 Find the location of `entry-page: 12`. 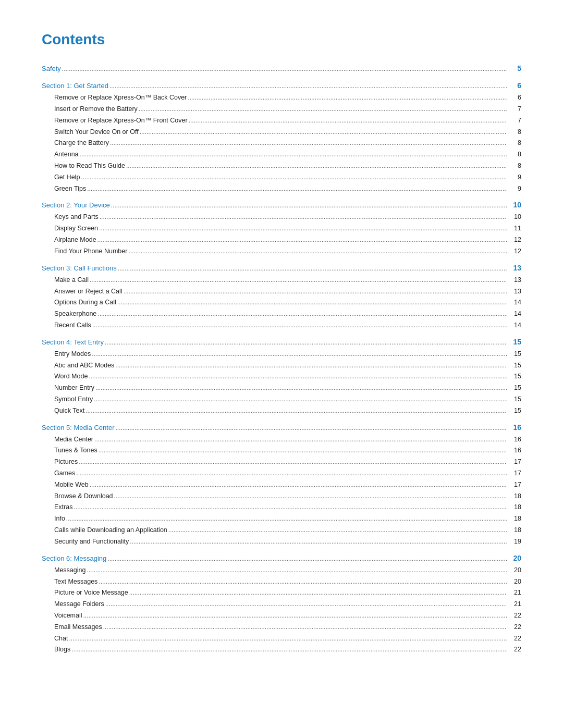

entry-page: 12 is located at coordinates (514, 240).